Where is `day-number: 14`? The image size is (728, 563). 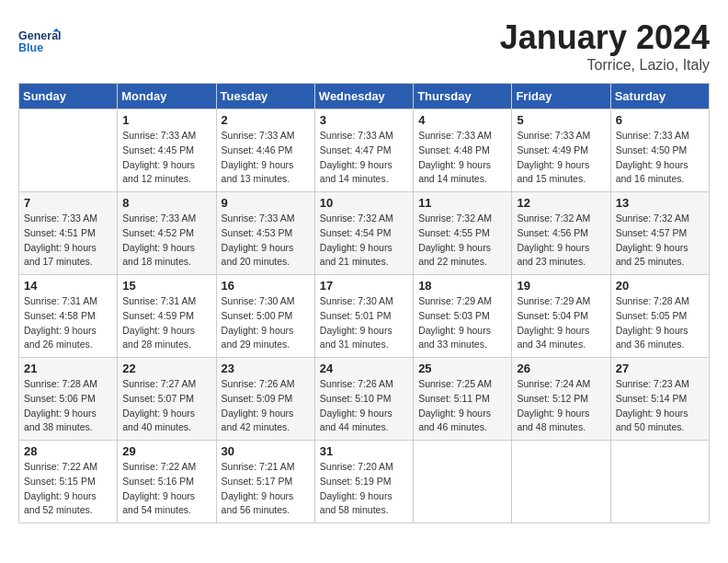
day-number: 14 is located at coordinates (68, 285).